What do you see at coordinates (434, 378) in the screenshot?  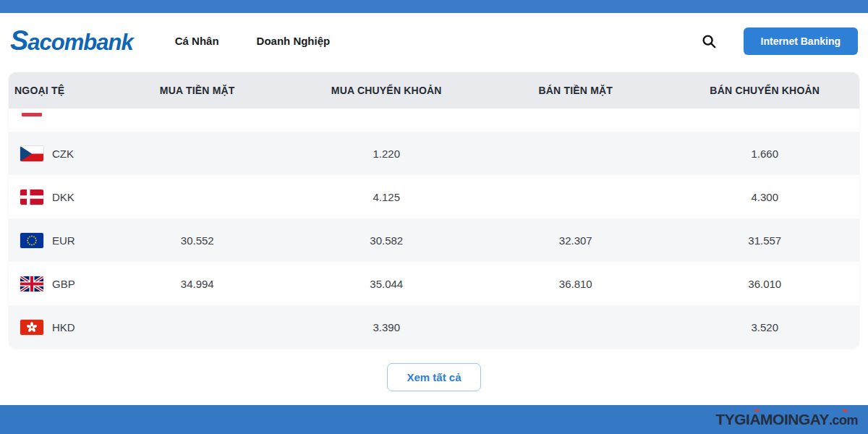 I see `view-all-container: Xem tất cả` at bounding box center [434, 378].